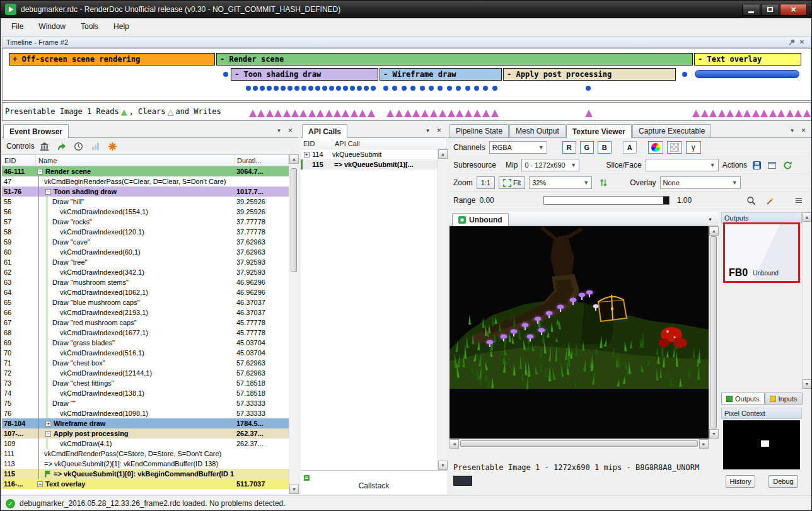  I want to click on range-slider, so click(606, 200).